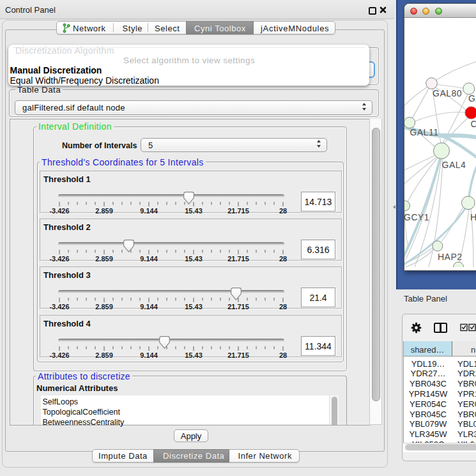 This screenshot has width=476, height=476. I want to click on svg-text: C, so click(473, 124).